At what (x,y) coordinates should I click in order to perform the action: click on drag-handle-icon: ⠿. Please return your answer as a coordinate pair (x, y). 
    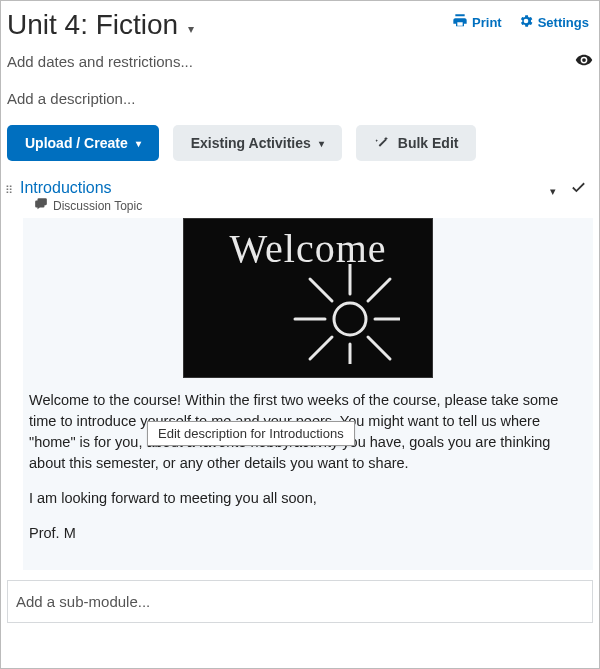
    Looking at the image, I should click on (10, 187).